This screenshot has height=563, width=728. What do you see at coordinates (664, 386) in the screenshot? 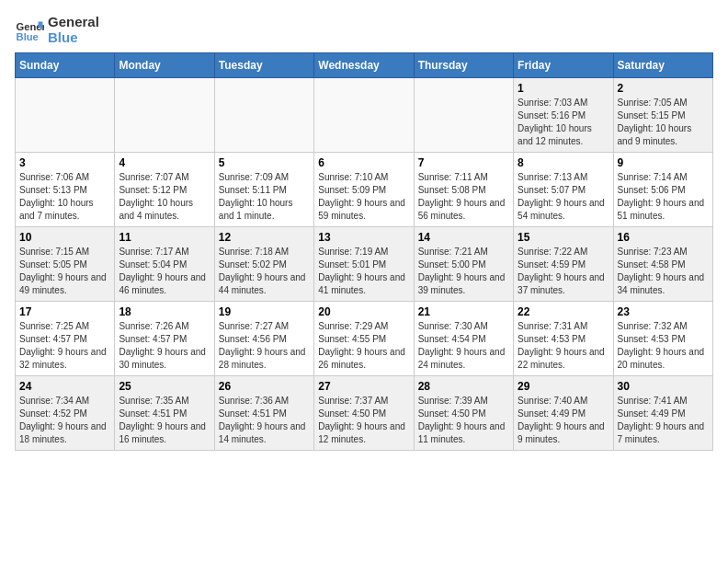
I see `day-number: 30` at bounding box center [664, 386].